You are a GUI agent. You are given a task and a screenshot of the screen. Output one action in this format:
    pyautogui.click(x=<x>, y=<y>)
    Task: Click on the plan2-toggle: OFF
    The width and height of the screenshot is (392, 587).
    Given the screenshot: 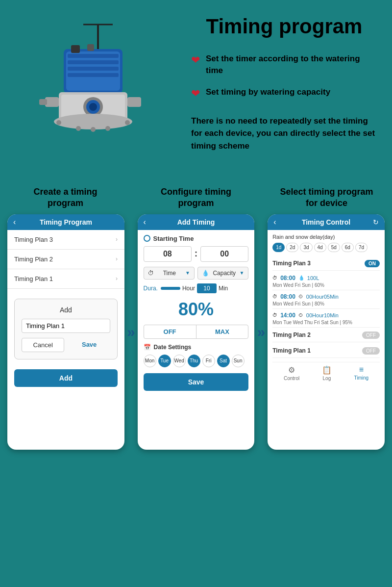 What is the action you would take?
    pyautogui.click(x=371, y=335)
    